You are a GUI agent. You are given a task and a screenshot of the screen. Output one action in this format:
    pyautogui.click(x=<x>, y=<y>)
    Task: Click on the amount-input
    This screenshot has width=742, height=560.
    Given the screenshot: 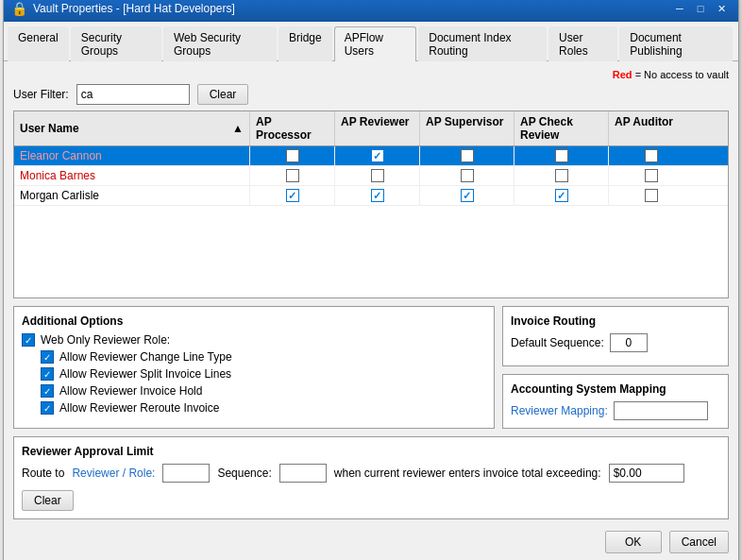 What is the action you would take?
    pyautogui.click(x=647, y=473)
    